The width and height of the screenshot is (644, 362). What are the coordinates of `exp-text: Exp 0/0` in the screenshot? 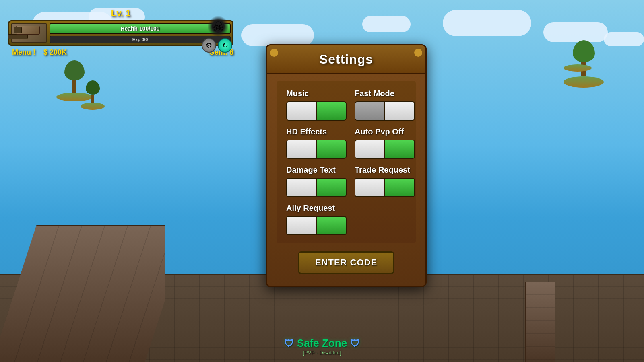 It's located at (140, 39).